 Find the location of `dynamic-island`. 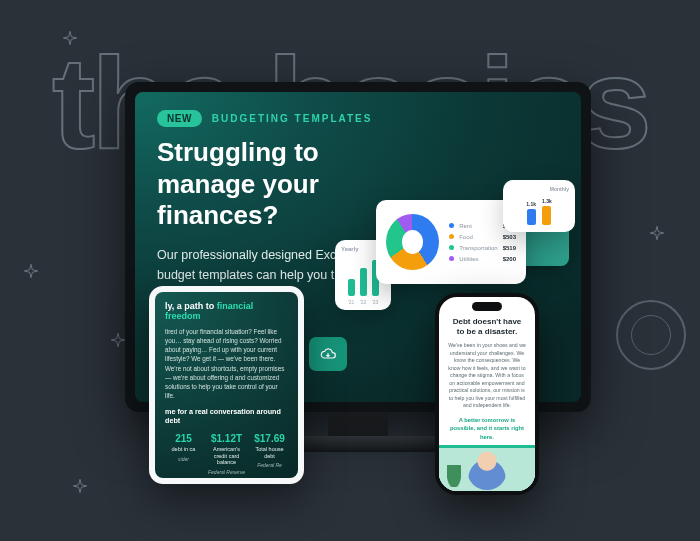

dynamic-island is located at coordinates (487, 306).